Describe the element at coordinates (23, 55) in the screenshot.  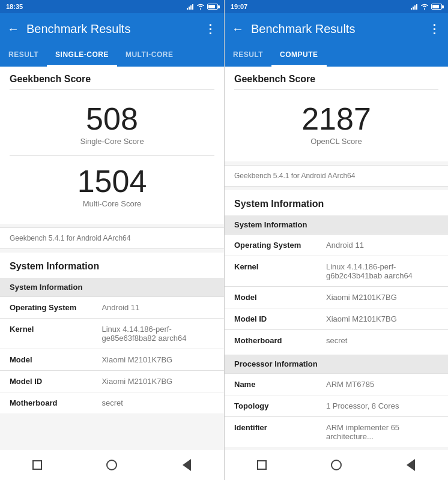
I see `tab-result-left: RESULT` at that location.